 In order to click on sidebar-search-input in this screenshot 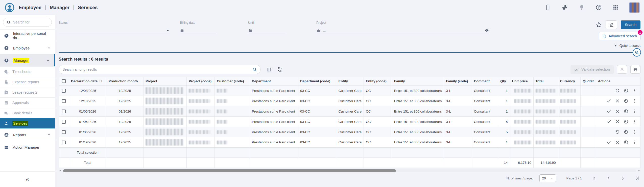, I will do `click(31, 22)`.